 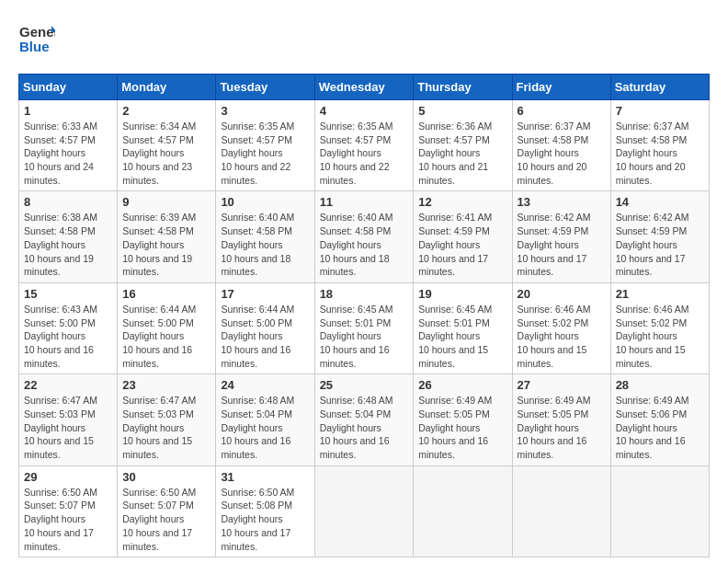 I want to click on day-info: Sunrise: 6:44 AMSunset: 5:00 PMDaylight …, so click(x=166, y=337).